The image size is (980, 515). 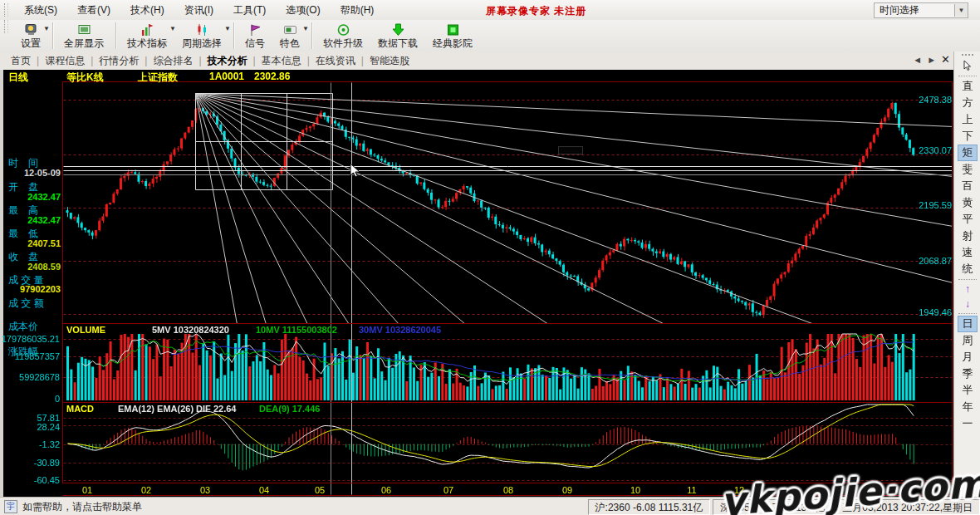 I want to click on toolbar-label-fullscreen: 全屏显示, so click(x=84, y=43).